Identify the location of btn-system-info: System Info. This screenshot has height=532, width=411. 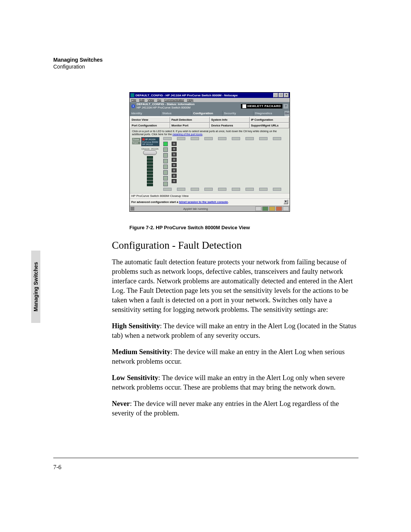
(230, 120).